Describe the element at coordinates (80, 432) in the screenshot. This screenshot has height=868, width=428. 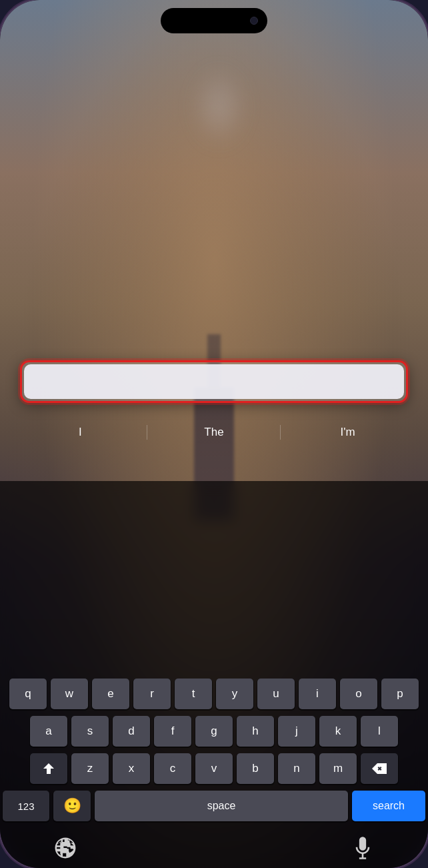
I see `autocomplete-item-1: I` at that location.